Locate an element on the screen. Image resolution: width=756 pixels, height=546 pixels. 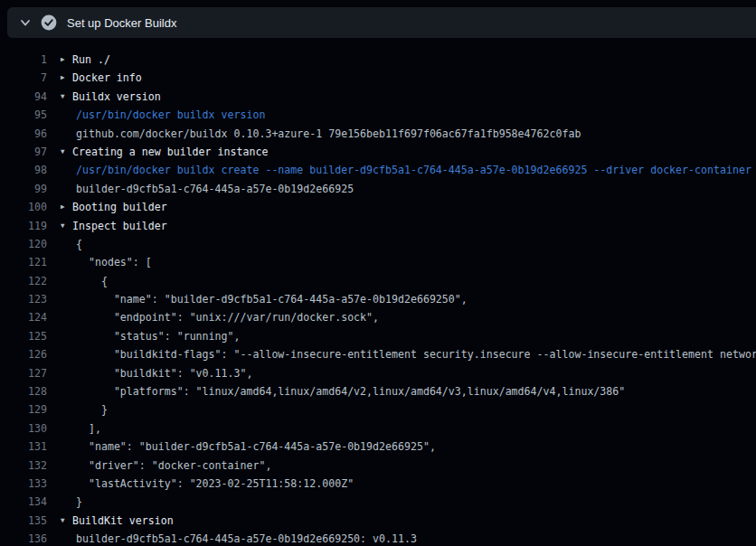
log-row: 99builder-d9cfb5a1-c764-445a-a57e-0b19d2… is located at coordinates (378, 189).